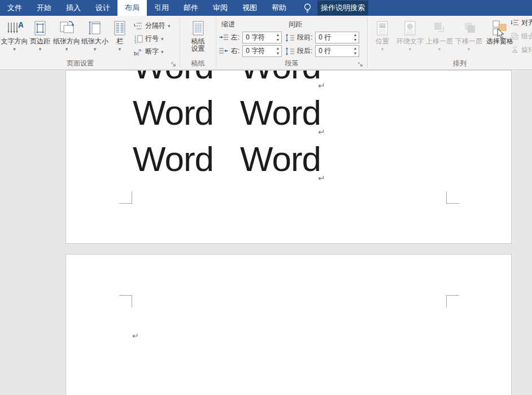 The image size is (532, 395). Describe the element at coordinates (152, 38) in the screenshot. I see `line-numbers-button: 123 行号 ▾` at that location.